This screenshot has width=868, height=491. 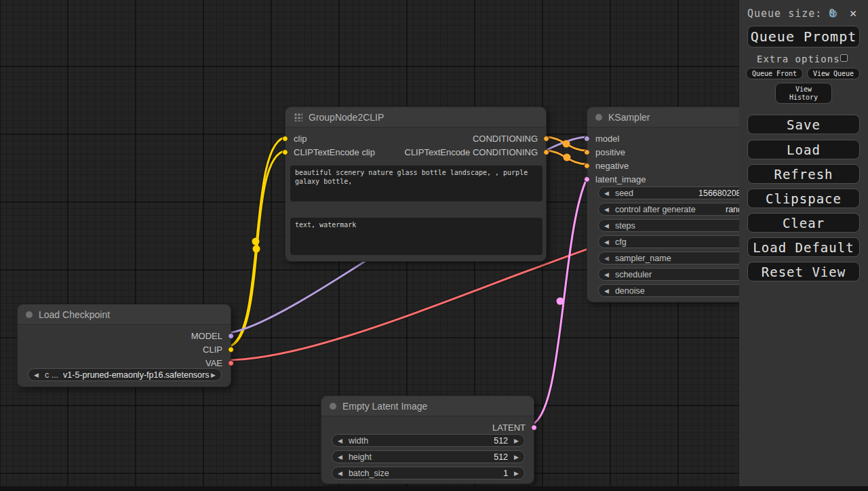 What do you see at coordinates (633, 275) in the screenshot?
I see `widget-label: scheduler` at bounding box center [633, 275].